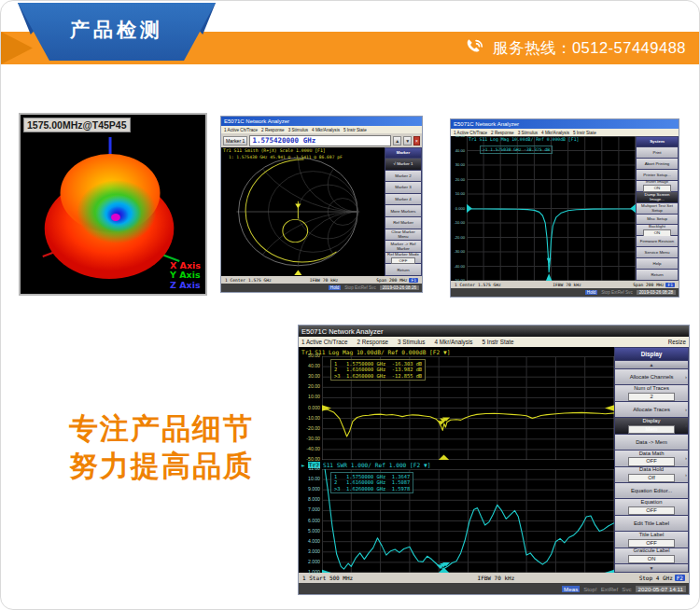  Describe the element at coordinates (551, 209) in the screenshot. I see `s11-log-mag-chart` at that location.